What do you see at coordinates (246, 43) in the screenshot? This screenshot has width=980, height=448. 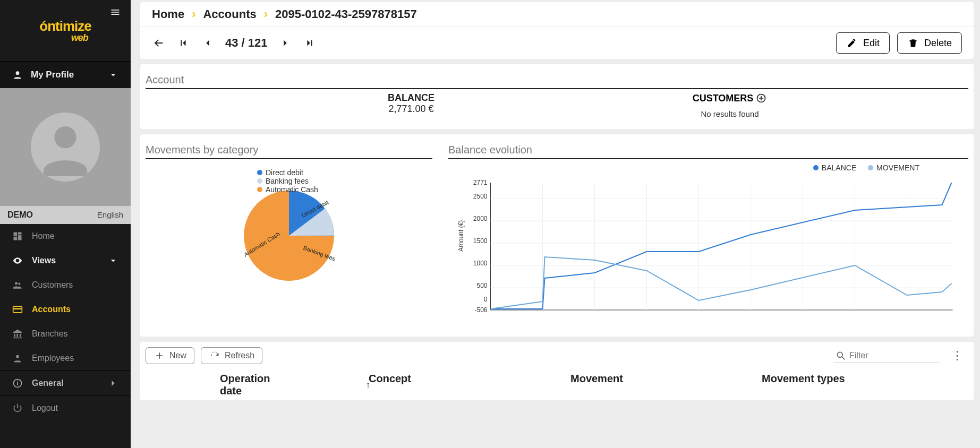 I see `pager-display: 43 / 121` at bounding box center [246, 43].